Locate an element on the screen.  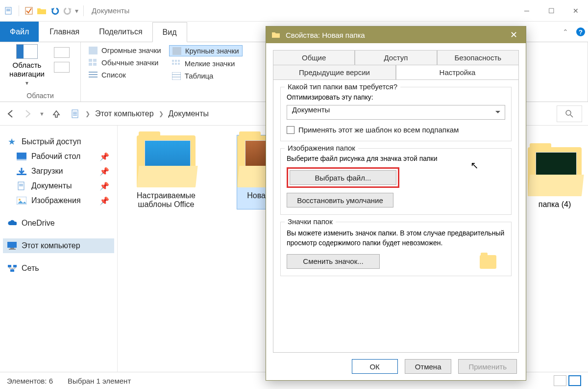
separator is located at coordinates (83, 11).